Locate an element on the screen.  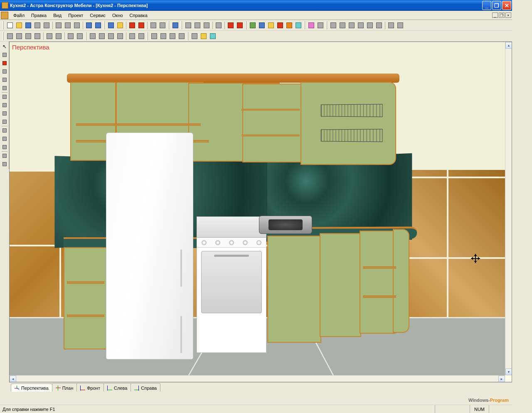
panel3-button is located at coordinates (28, 36).